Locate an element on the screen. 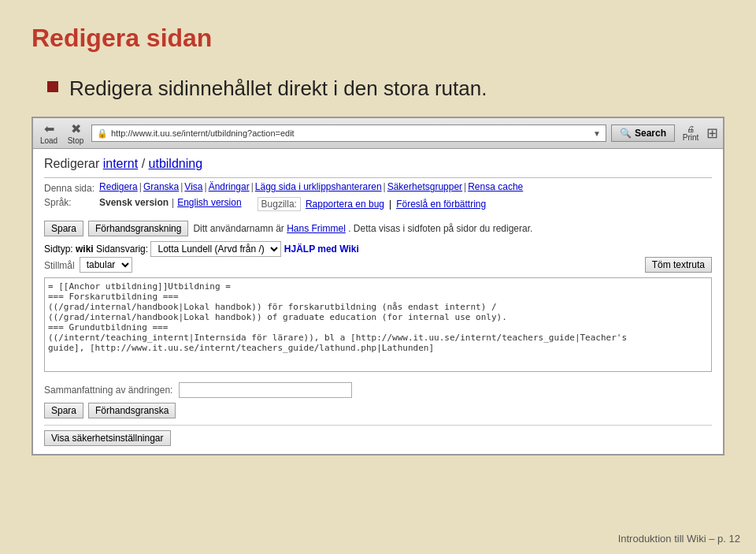 This screenshot has width=756, height=554. forhandsgranskning-bottom-button: Förhandsgranska is located at coordinates (132, 411).